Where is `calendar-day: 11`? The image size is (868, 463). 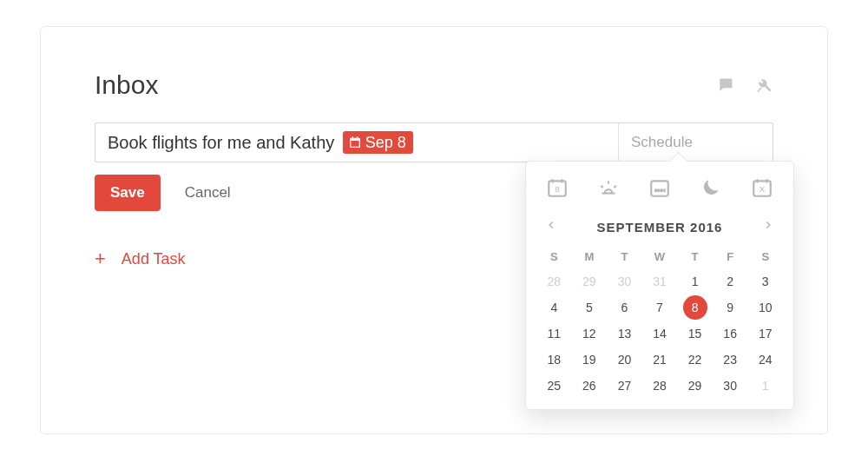
calendar-day: 11 is located at coordinates (554, 334).